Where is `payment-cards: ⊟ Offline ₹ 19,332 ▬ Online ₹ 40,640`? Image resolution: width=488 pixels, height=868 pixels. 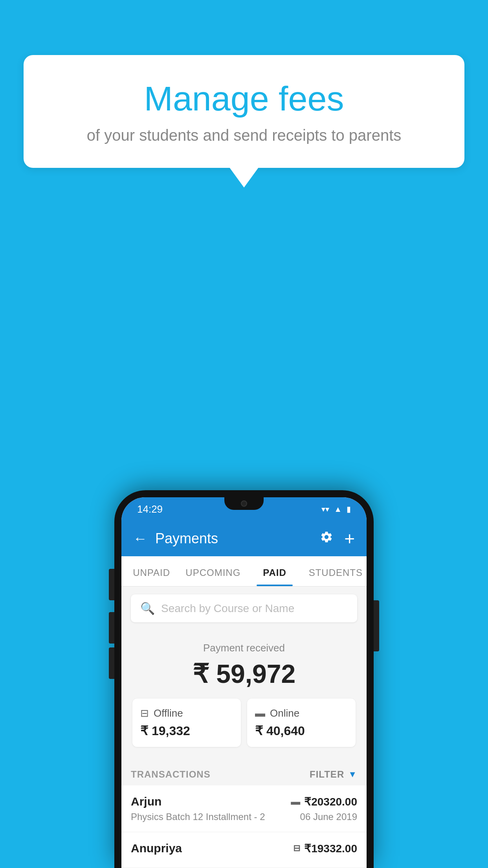
payment-cards: ⊟ Offline ₹ 19,332 ▬ Online ₹ 40,640 is located at coordinates (244, 726).